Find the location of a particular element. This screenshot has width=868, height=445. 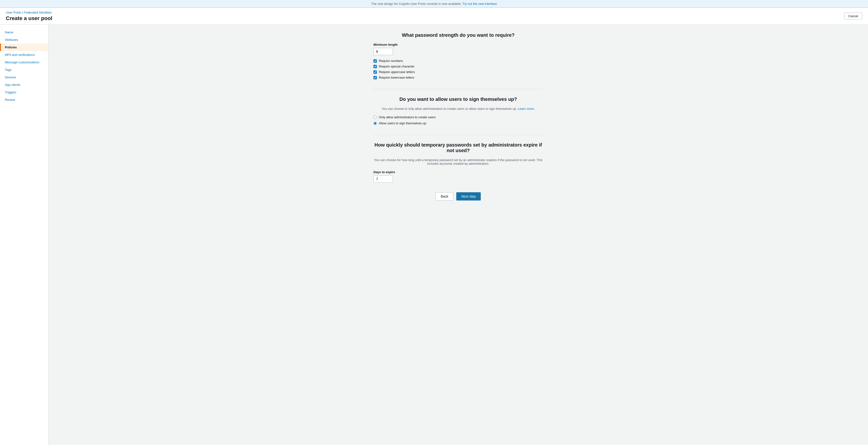

checkbox-require-lowercase-input is located at coordinates (375, 78).